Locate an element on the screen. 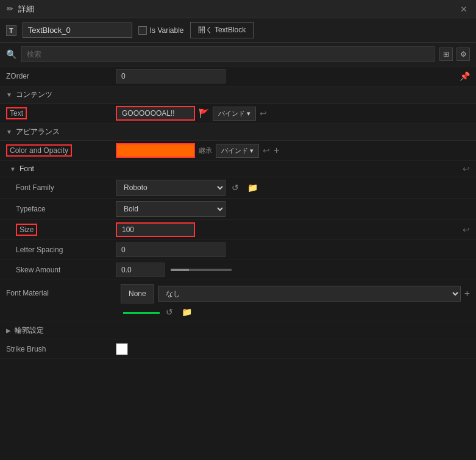  letter-spacing-label: Letter Spacing is located at coordinates (61, 250).